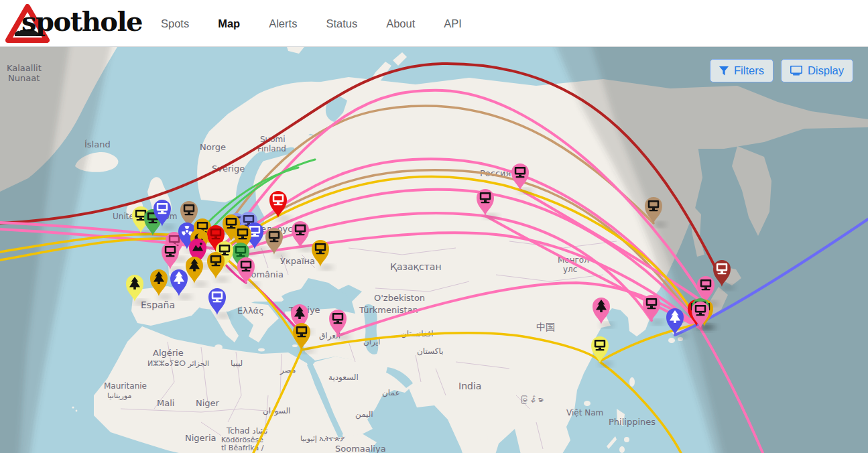 This screenshot has height=453, width=868. Describe the element at coordinates (311, 23) in the screenshot. I see `nav-links: SpotsMapAlertsStatusAboutAPI` at that location.